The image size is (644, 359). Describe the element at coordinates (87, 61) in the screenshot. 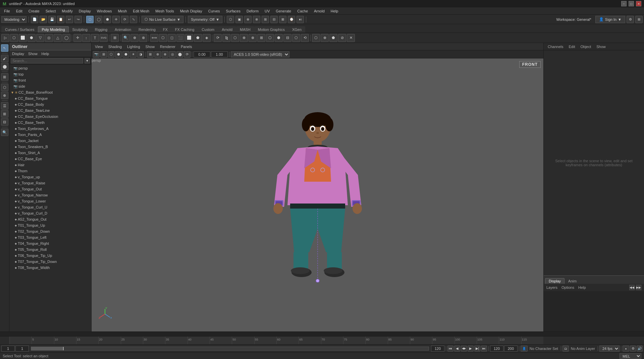

I see `outliner-search-button: ▼` at that location.